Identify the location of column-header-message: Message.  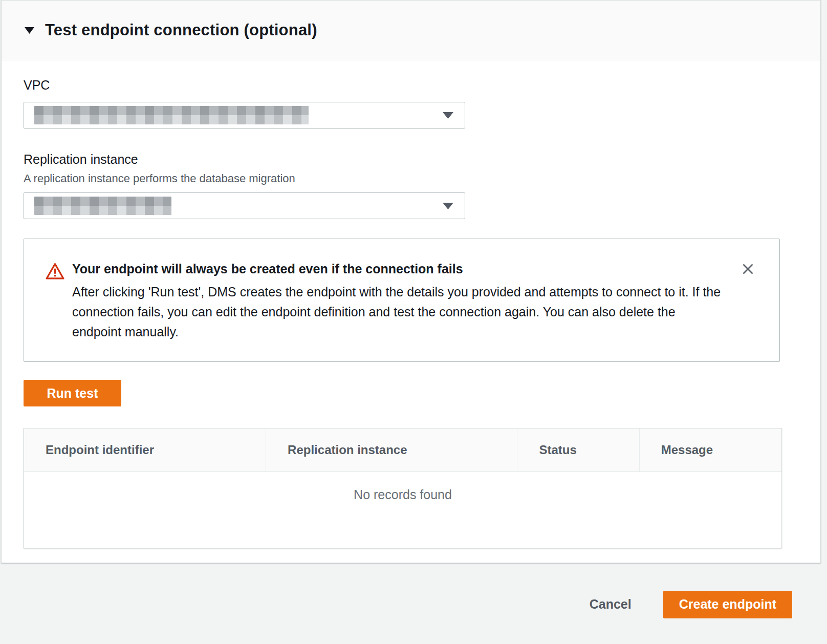
(710, 450).